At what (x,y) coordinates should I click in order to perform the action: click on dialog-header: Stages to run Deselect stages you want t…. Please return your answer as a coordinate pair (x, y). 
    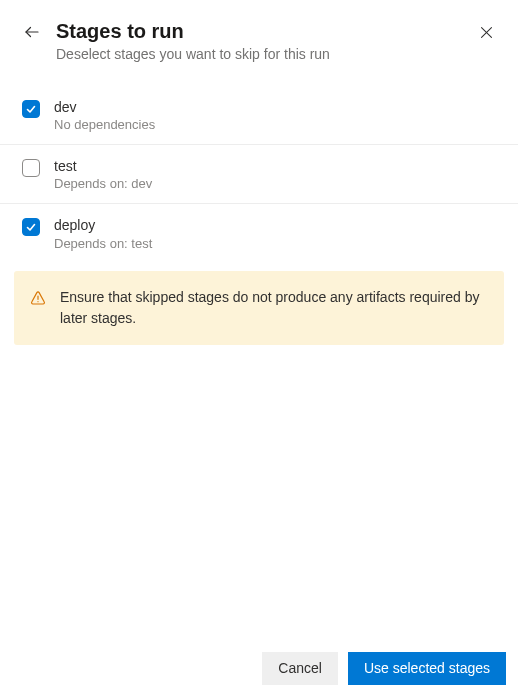
    Looking at the image, I should click on (259, 37).